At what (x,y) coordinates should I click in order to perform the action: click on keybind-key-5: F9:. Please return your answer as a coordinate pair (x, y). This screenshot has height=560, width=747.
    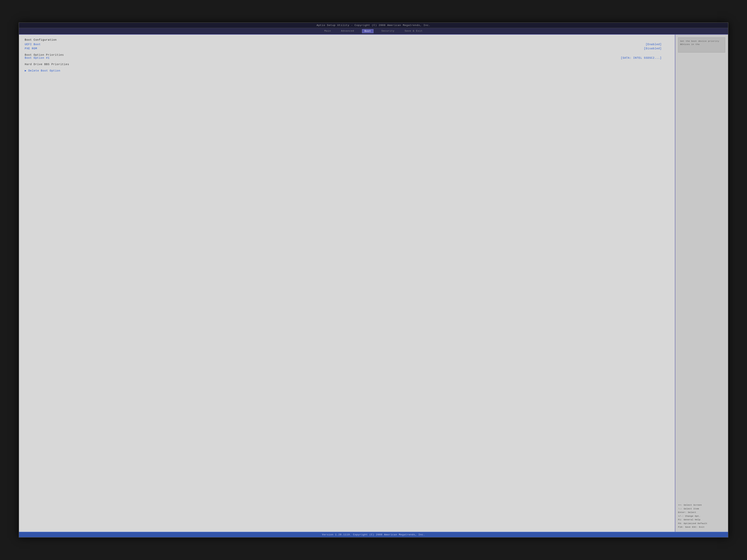
    Looking at the image, I should click on (680, 523).